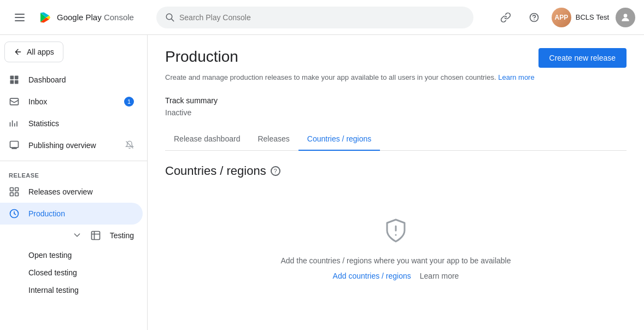 This screenshot has height=330, width=644. I want to click on user-account-avatar, so click(625, 17).